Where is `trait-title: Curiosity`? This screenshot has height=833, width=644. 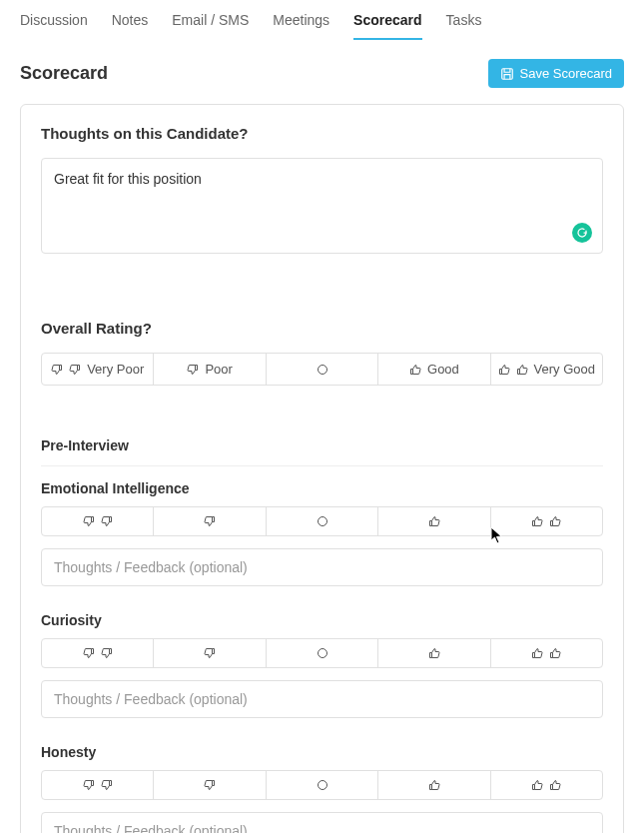
trait-title: Curiosity is located at coordinates (322, 620).